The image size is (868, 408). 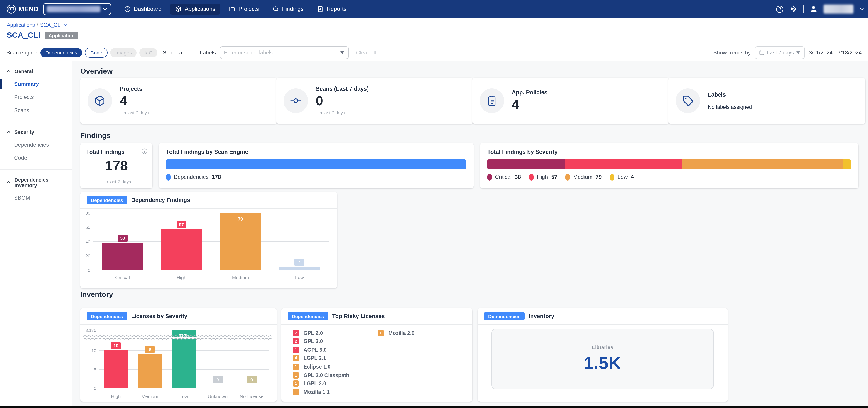 What do you see at coordinates (583, 177) in the screenshot?
I see `legend-label: Medium` at bounding box center [583, 177].